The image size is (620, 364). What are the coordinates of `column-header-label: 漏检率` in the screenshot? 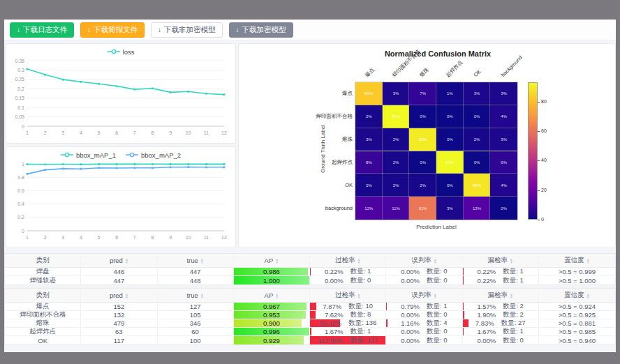 It's located at (497, 261).